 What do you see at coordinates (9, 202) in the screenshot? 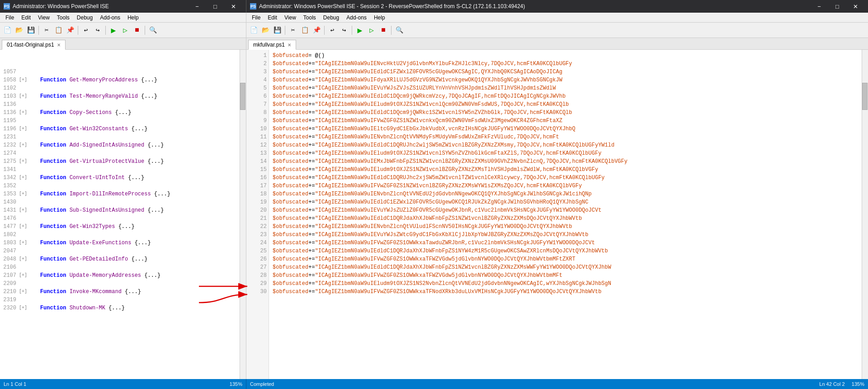
I see `line-number: 1430` at bounding box center [9, 202].